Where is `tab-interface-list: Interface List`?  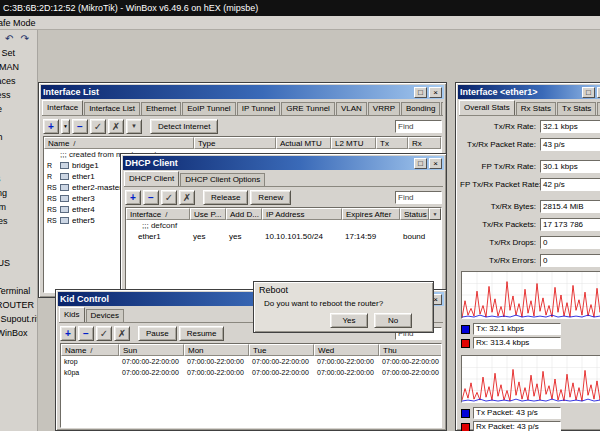 tab-interface-list: Interface List is located at coordinates (112, 108).